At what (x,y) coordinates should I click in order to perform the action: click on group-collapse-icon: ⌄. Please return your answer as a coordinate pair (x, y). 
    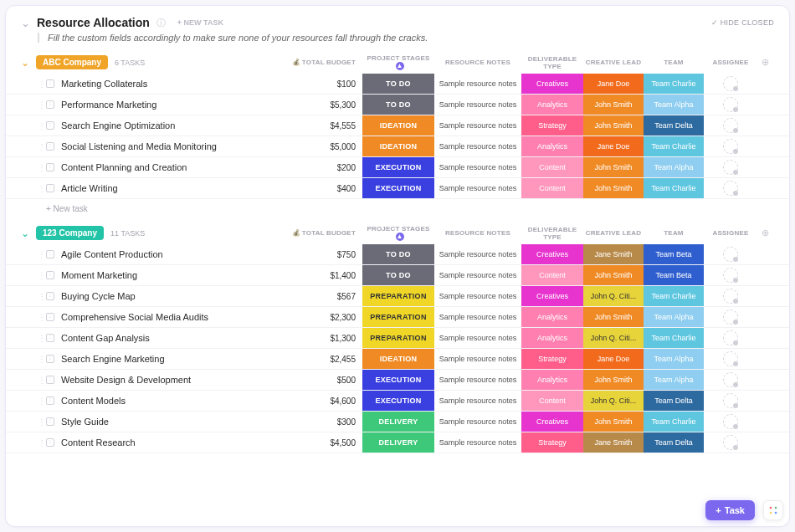
    Looking at the image, I should click on (25, 233).